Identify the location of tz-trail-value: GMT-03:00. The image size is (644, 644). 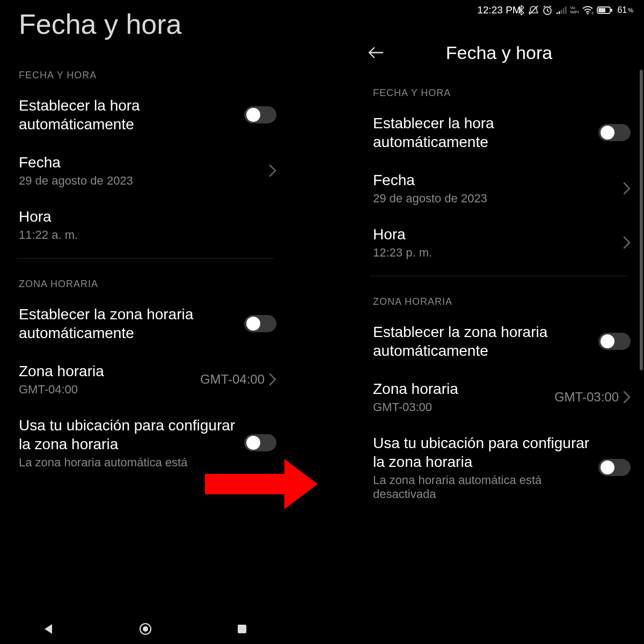
(587, 397).